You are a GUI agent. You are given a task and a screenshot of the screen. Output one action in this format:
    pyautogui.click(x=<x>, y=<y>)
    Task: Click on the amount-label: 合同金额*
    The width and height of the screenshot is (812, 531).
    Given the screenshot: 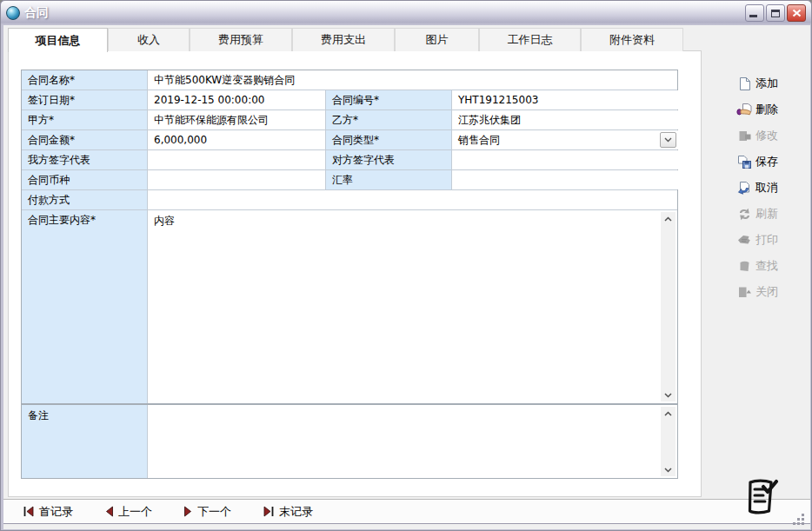 What is the action you would take?
    pyautogui.click(x=85, y=140)
    